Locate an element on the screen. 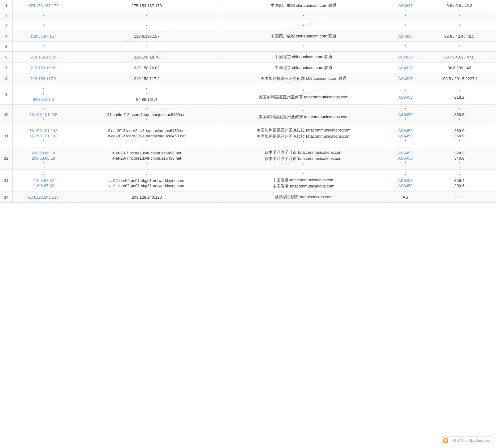 This screenshot has width=496, height=448. hostname-value: if-et-28-7.hcore1.kv8-chiba.as6453.net is located at coordinates (147, 158).